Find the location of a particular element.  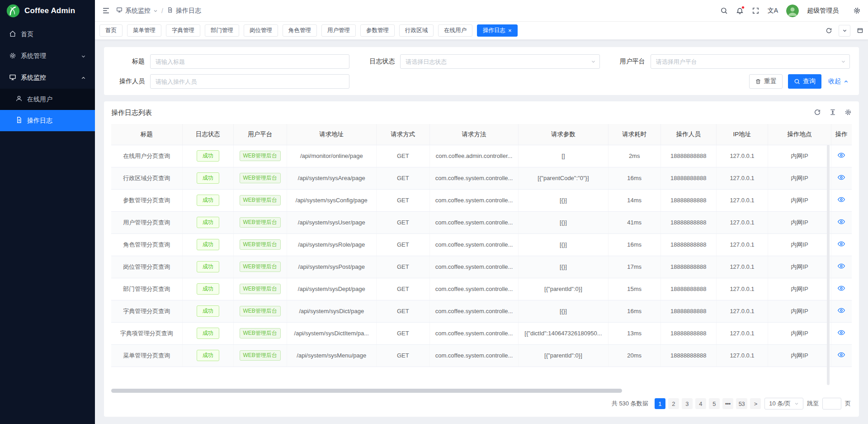

tab-label: 首页 is located at coordinates (111, 31).